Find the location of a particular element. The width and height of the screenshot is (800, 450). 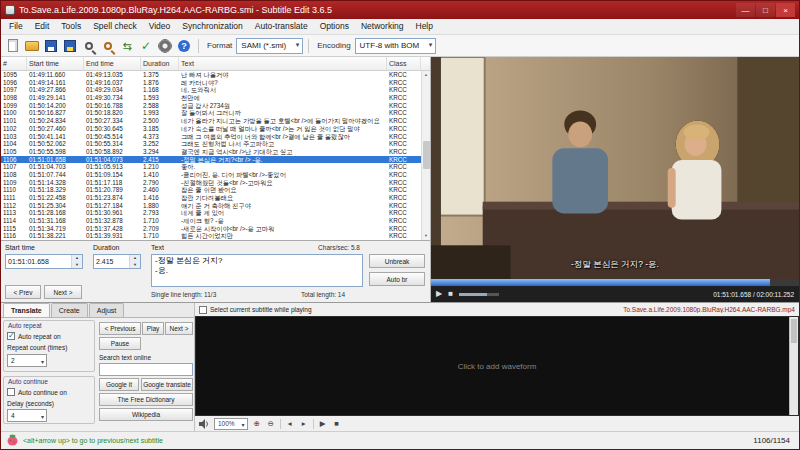

subtitle-row-1103: 110301:50:41.14101:50:45.5144.373그때 그 여름… is located at coordinates (216, 137).